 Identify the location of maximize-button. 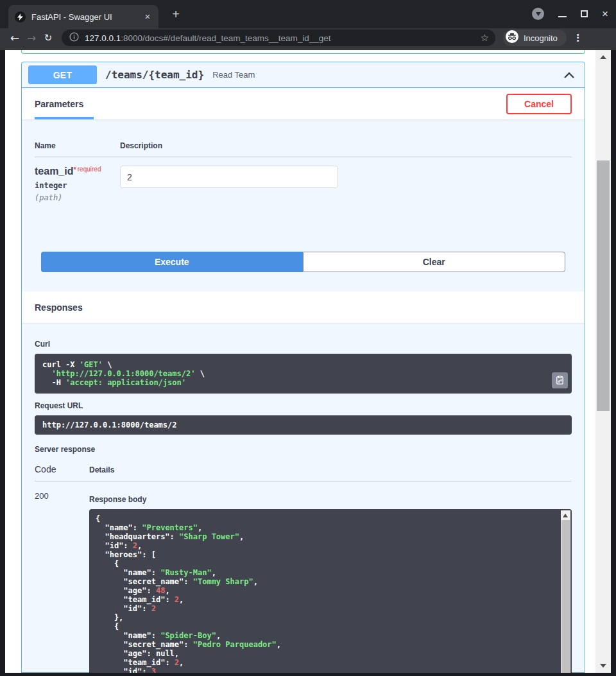
(584, 14).